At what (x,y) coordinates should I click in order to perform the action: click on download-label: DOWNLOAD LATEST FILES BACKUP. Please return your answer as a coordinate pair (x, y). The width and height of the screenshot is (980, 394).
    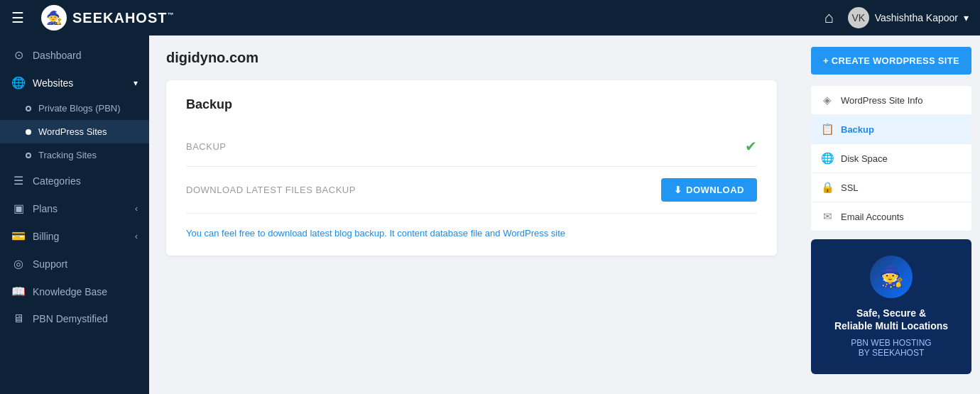
    Looking at the image, I should click on (271, 190).